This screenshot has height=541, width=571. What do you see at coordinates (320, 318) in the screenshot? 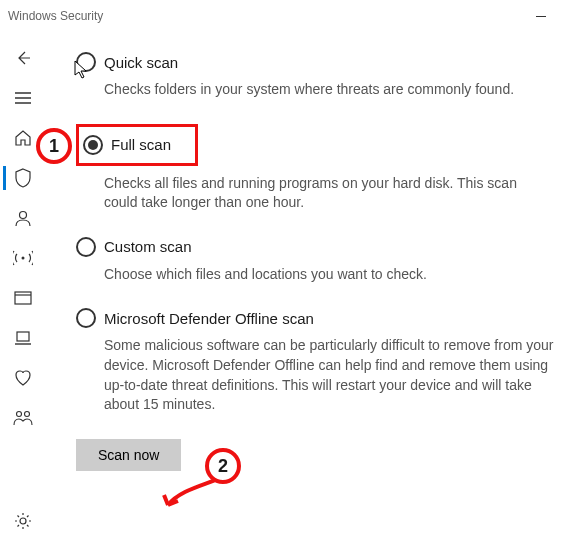
I see `radio-offline-scan: Microsoft Defender Offline scan` at bounding box center [320, 318].